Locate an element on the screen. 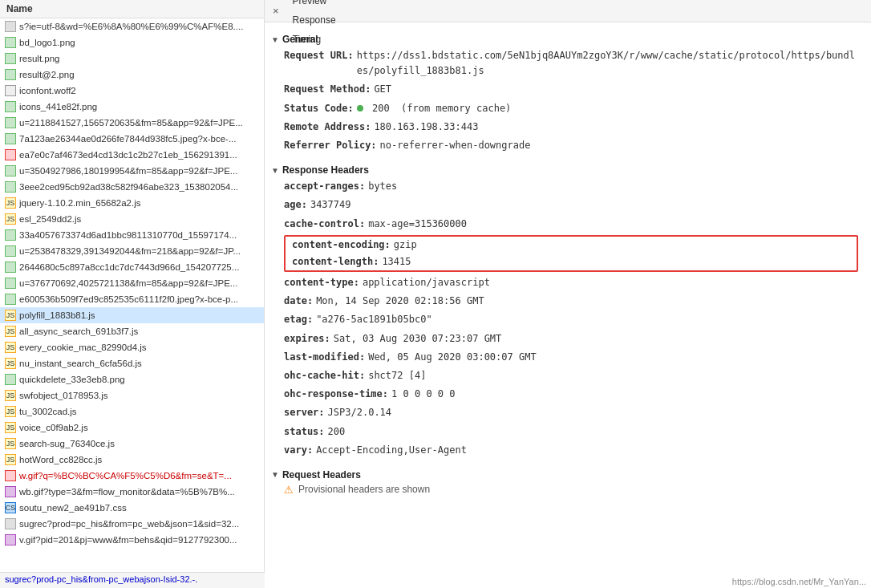 The width and height of the screenshot is (871, 588). status-code-label: Status Code: is located at coordinates (319, 109).